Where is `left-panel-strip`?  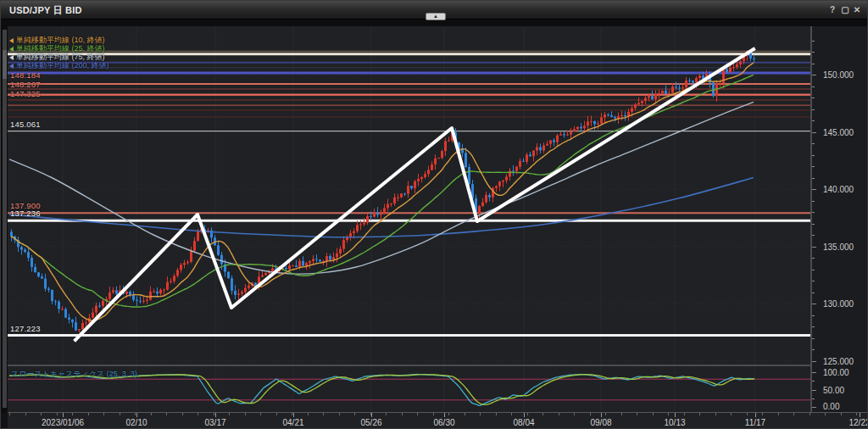
left-panel-strip is located at coordinates (4, 220).